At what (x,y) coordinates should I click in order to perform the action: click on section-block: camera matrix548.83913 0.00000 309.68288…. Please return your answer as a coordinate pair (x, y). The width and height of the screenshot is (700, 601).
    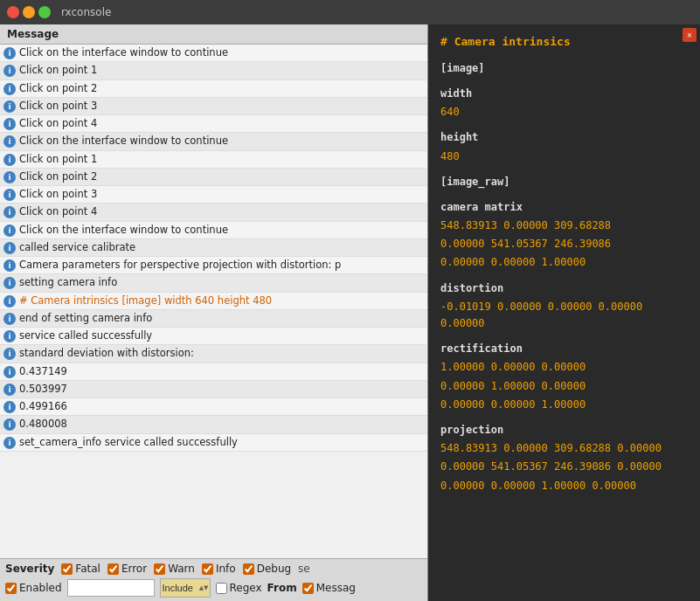
    Looking at the image, I should click on (565, 236).